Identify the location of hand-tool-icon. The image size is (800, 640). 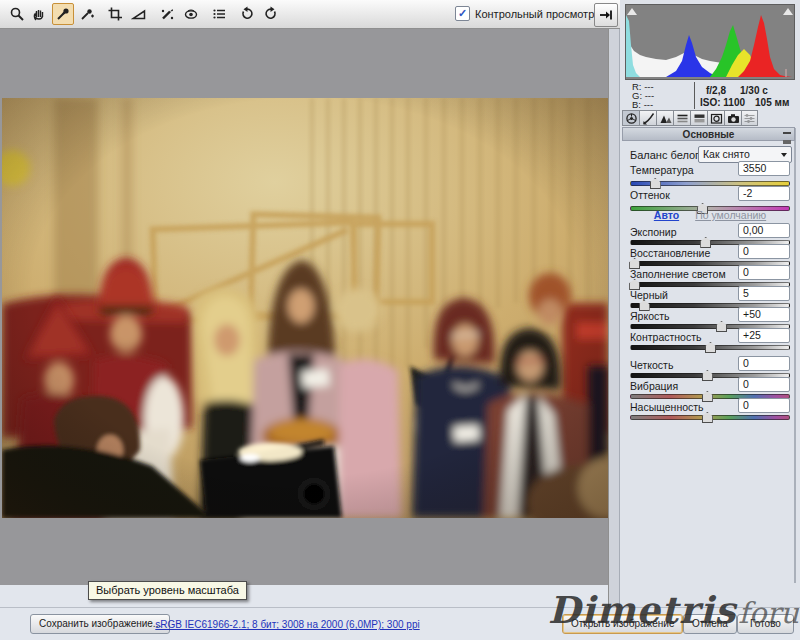
(39, 14).